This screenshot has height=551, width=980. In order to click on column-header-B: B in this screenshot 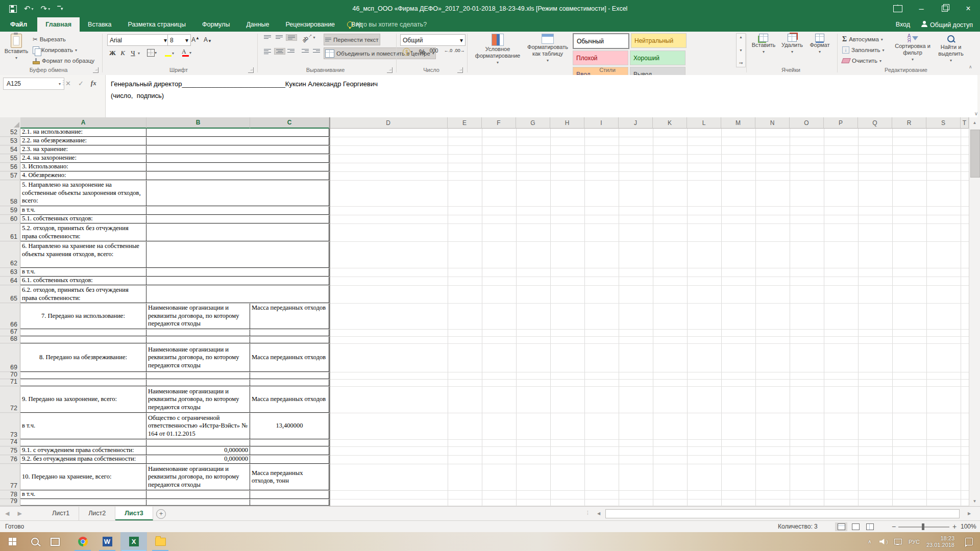, I will do `click(198, 123)`.